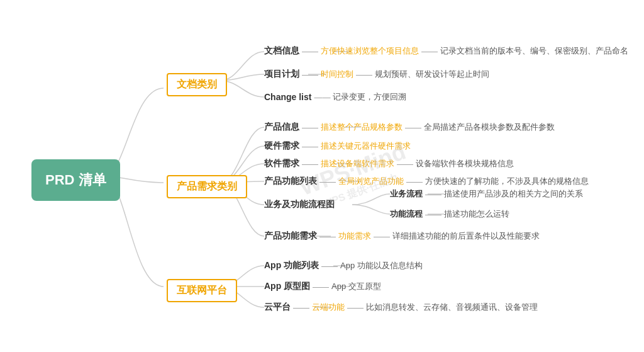  What do you see at coordinates (447, 51) in the screenshot?
I see `c1-item1-row: 文档信息 —— 方便快速浏览整个项目信息 —— 记录文档当前的版本号、编号、保密…` at bounding box center [447, 51].